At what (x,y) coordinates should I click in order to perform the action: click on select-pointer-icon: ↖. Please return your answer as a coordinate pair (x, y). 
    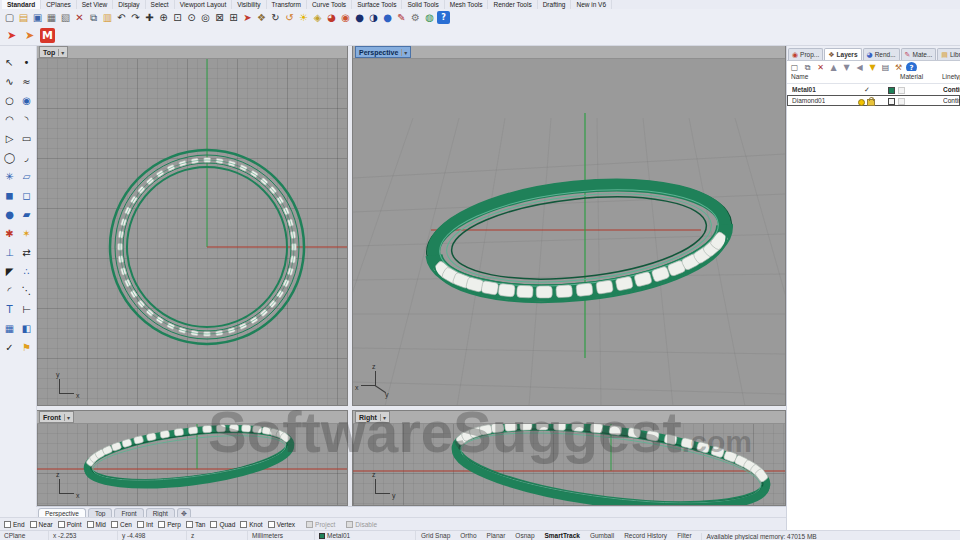
    Looking at the image, I should click on (10, 62).